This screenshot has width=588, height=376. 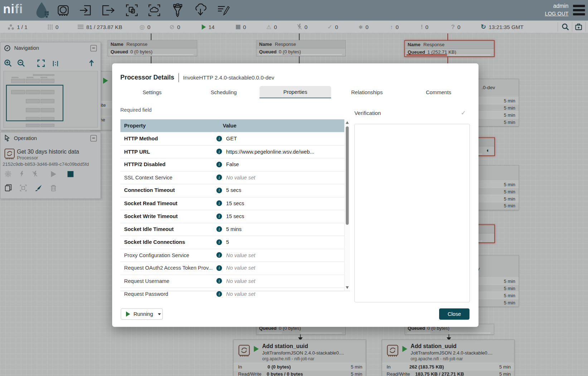 What do you see at coordinates (347, 175) in the screenshot?
I see `scroll-thumb` at bounding box center [347, 175].